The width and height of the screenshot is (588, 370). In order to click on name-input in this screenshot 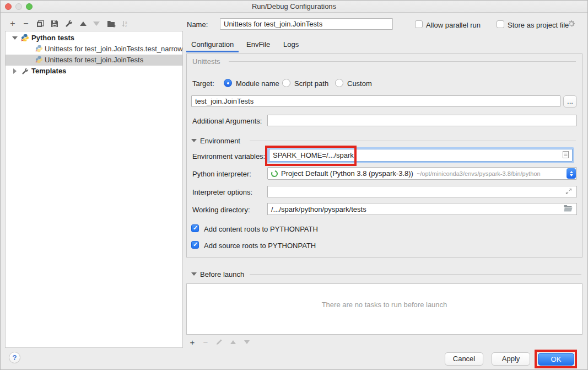, I will do `click(306, 24)`.